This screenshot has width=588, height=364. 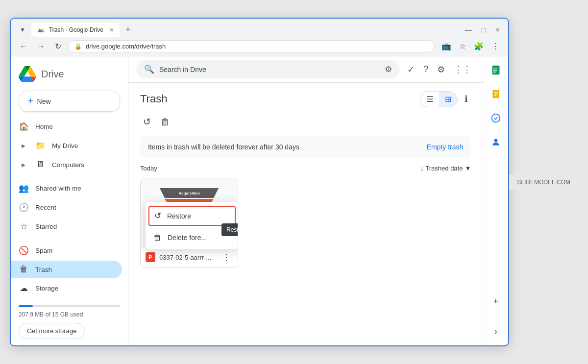 I want to click on tasks-icon, so click(x=496, y=118).